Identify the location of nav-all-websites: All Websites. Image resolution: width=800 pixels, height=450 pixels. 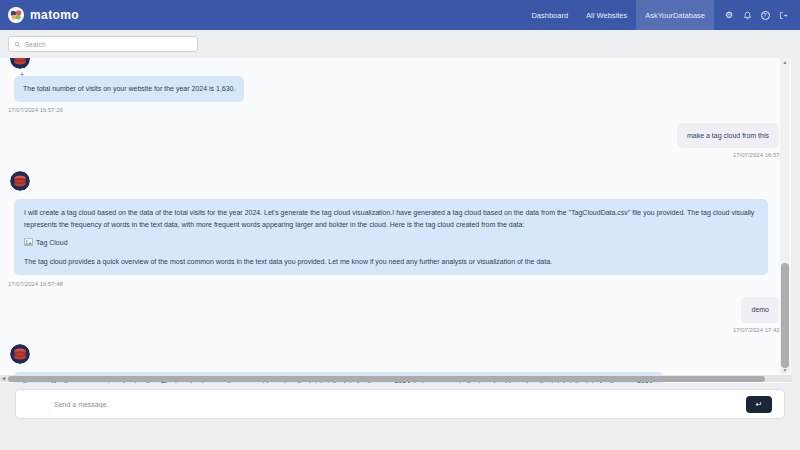
(606, 15).